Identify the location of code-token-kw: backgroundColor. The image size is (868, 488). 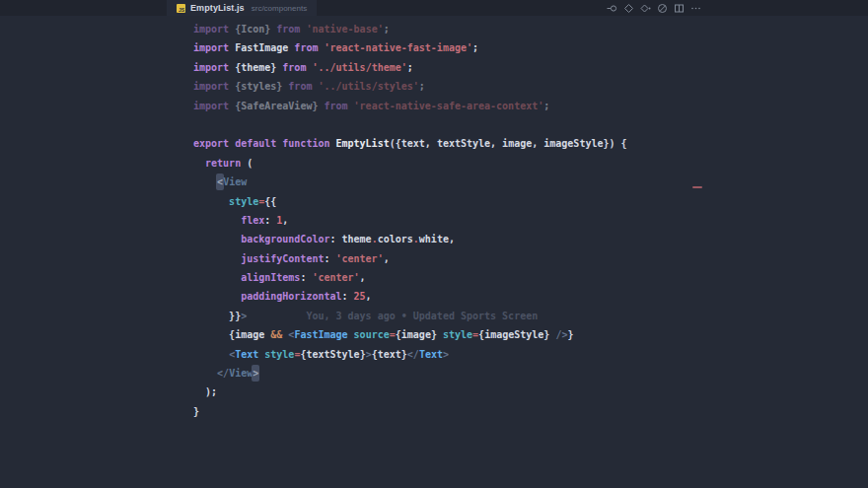
(261, 239).